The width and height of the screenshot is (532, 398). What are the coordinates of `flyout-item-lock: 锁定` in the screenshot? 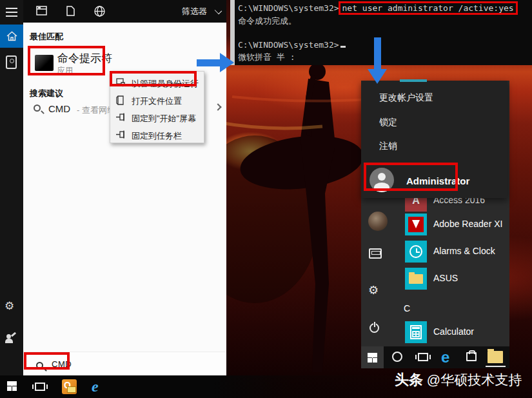 It's located at (388, 123).